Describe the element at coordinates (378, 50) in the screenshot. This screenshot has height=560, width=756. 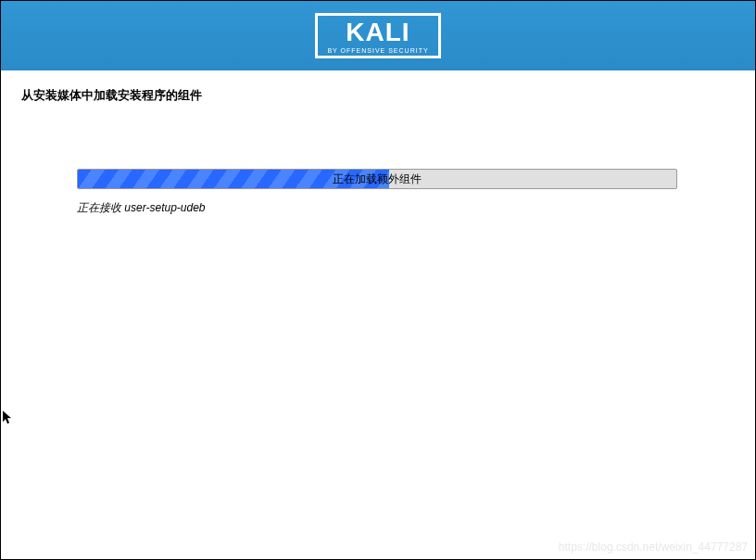
I see `logo-subtitle: BY OFFENSIVE SECURITY` at that location.